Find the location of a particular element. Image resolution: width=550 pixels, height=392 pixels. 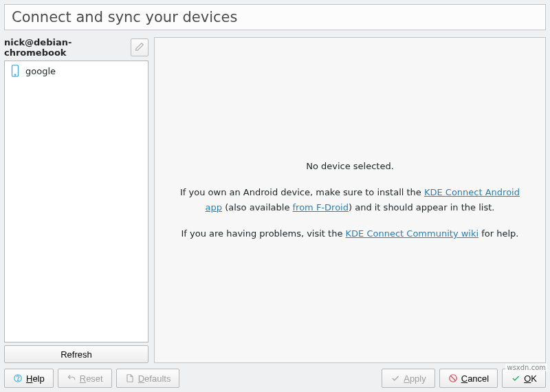

no-device-message: No device selected. is located at coordinates (350, 166).